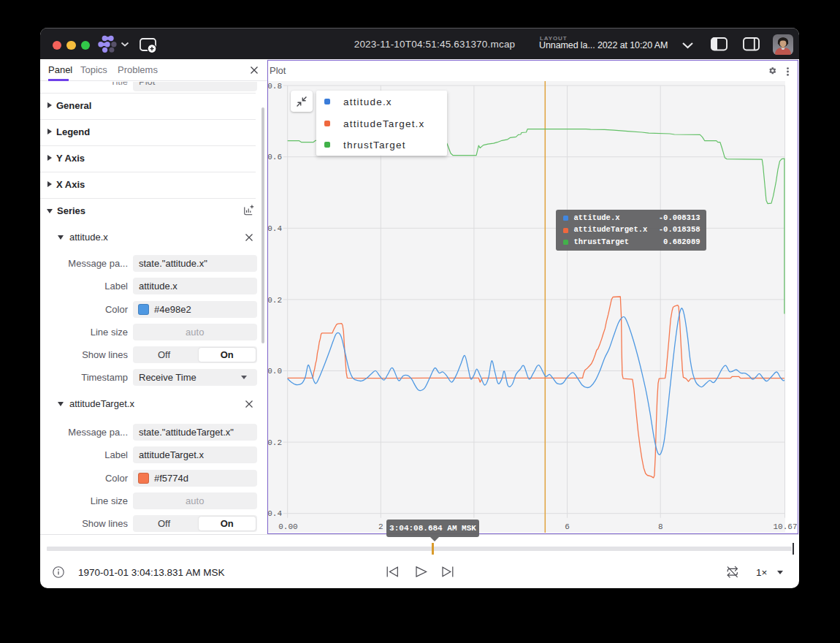 This screenshot has width=840, height=643. What do you see at coordinates (275, 229) in the screenshot?
I see `svg-text: 0.4` at bounding box center [275, 229].